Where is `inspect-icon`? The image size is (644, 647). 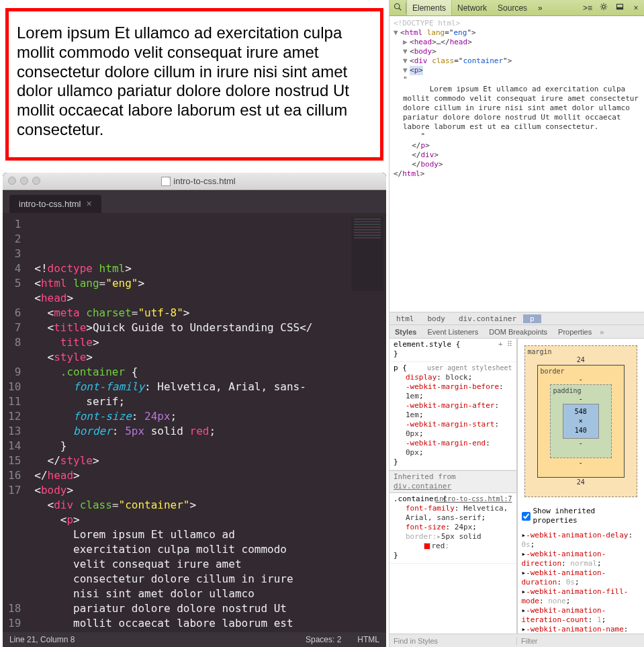
inspect-icon is located at coordinates (398, 8).